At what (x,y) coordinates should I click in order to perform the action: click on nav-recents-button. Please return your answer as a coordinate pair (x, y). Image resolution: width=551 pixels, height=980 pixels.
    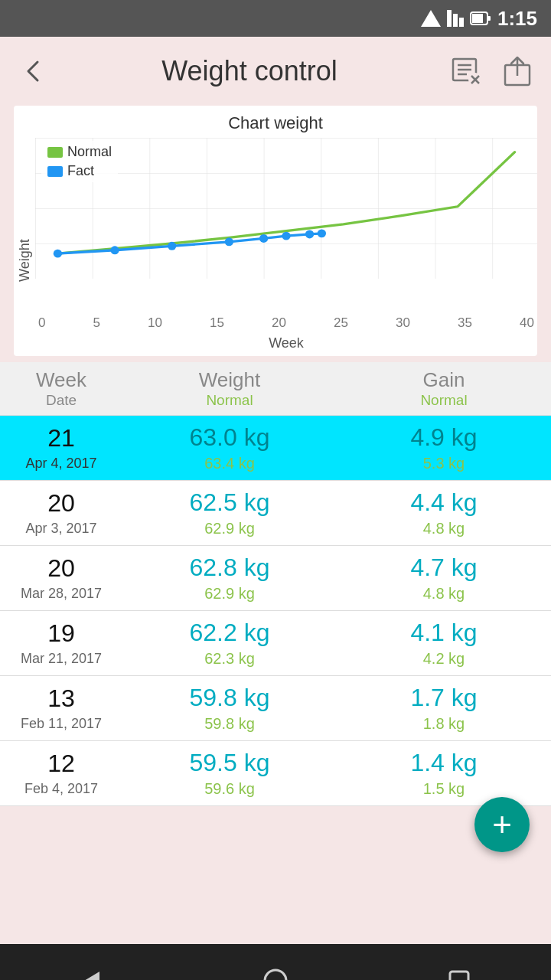
    Looking at the image, I should click on (459, 969).